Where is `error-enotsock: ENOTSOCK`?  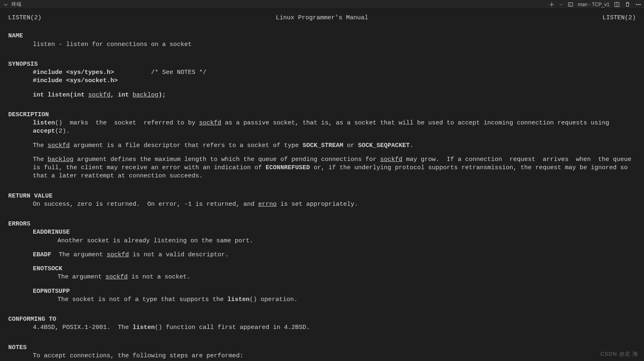 error-enotsock: ENOTSOCK is located at coordinates (322, 269).